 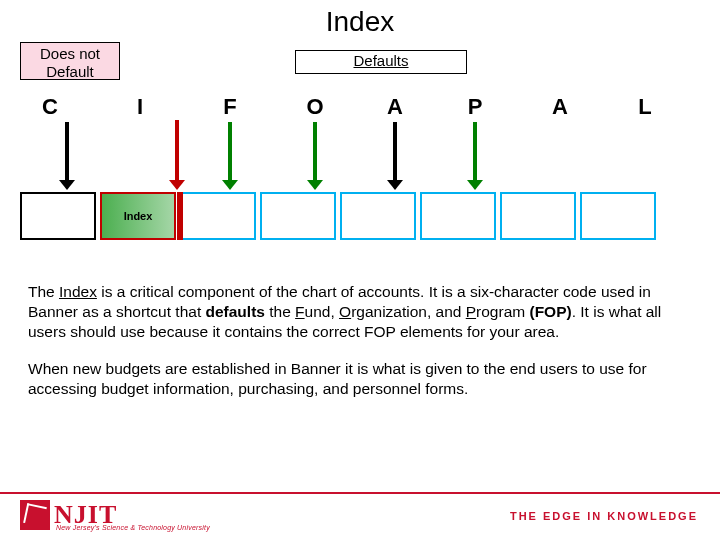 I want to click on edge-tagline: THE EDGE IN KNOWLEDGE, so click(x=604, y=516).